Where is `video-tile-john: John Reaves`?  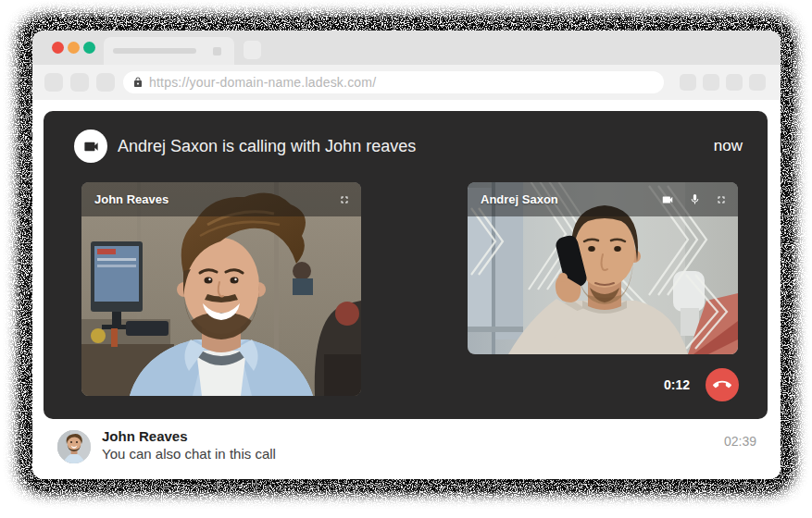
video-tile-john: John Reaves is located at coordinates (221, 289).